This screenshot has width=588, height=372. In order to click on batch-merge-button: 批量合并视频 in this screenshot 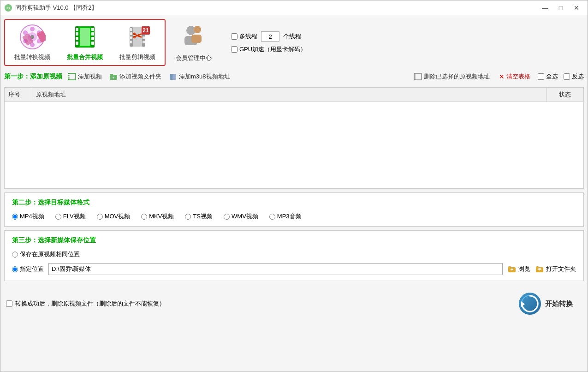, I will do `click(85, 42)`.